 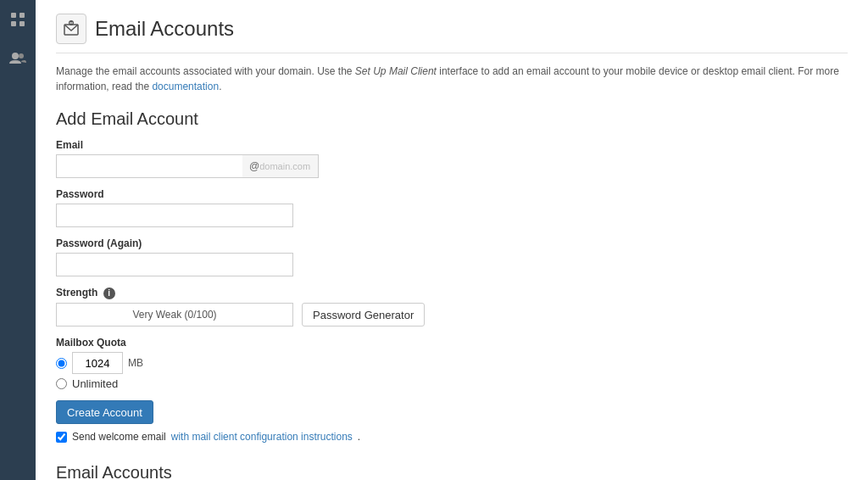 What do you see at coordinates (97, 363) in the screenshot?
I see `quota-input` at bounding box center [97, 363].